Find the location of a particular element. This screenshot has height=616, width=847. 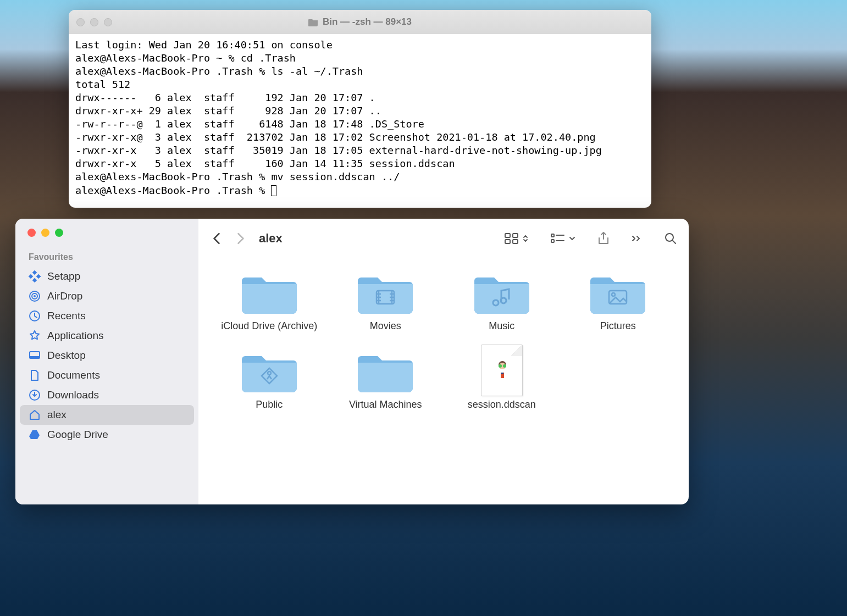

more-button is located at coordinates (637, 238).